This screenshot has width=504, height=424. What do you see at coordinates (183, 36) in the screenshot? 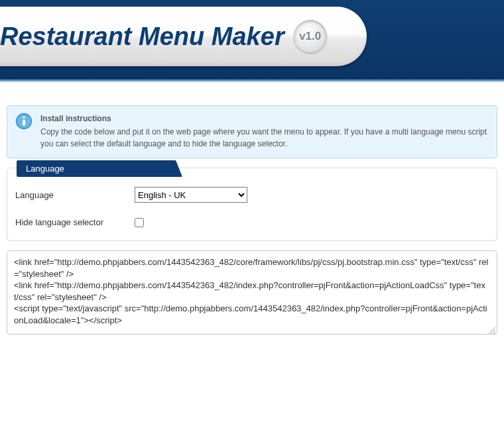
I see `title-plate: Restaurant Menu Maker v1.0` at bounding box center [183, 36].